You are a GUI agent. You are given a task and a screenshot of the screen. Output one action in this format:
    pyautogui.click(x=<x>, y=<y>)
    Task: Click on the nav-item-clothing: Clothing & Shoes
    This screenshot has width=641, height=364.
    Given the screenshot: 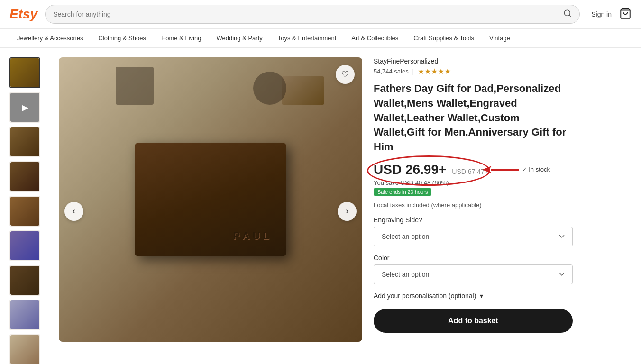 What is the action you would take?
    pyautogui.click(x=122, y=38)
    